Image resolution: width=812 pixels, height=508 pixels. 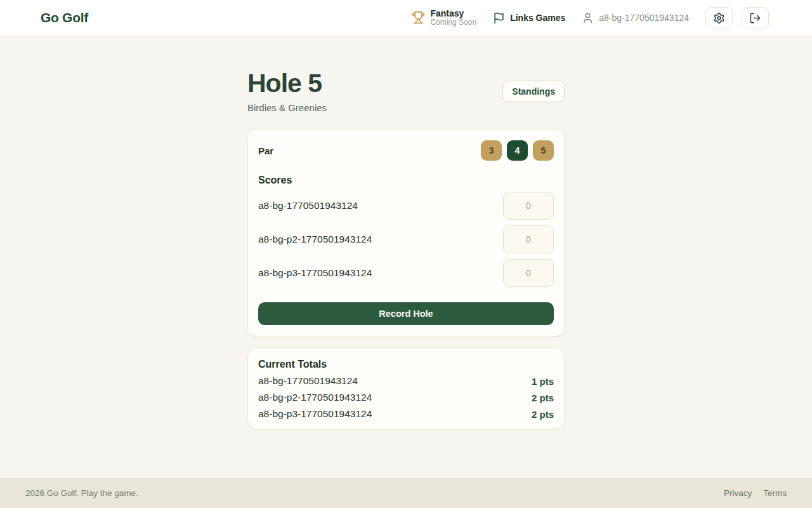 I want to click on total-row: a8-bg-p3-1770501943124 2 pts, so click(x=406, y=414).